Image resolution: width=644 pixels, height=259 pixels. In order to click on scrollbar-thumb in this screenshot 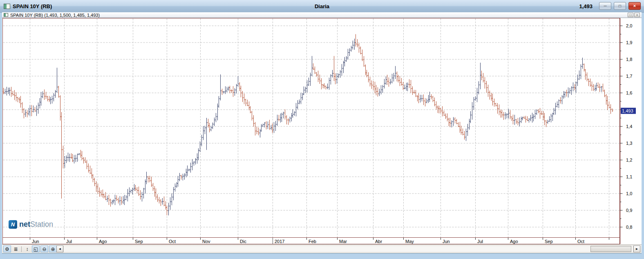, I will do `click(611, 249)`.